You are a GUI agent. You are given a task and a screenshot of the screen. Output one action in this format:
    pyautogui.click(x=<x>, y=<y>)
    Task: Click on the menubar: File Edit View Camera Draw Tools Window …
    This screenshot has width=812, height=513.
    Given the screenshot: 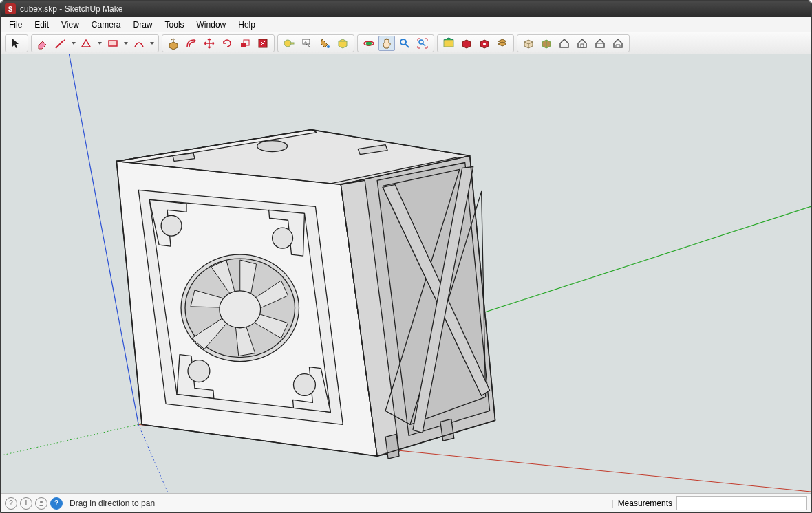 What is the action you would take?
    pyautogui.click(x=406, y=25)
    